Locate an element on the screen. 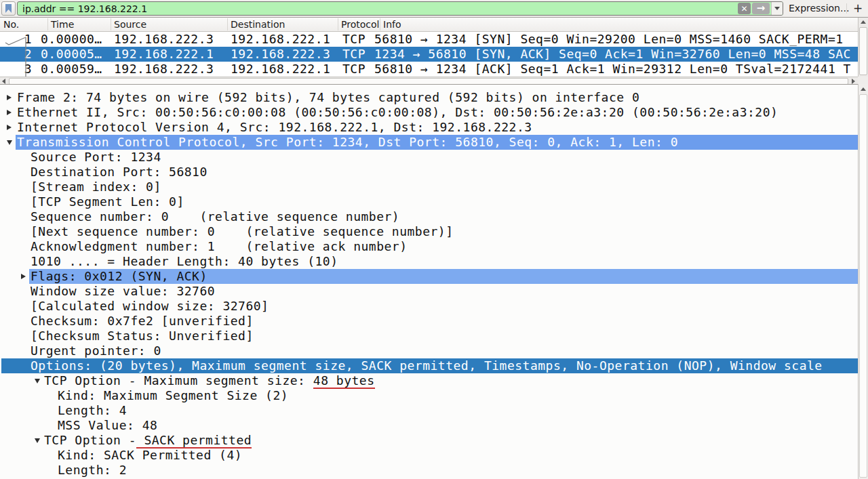  column-header-source: Source is located at coordinates (130, 24).